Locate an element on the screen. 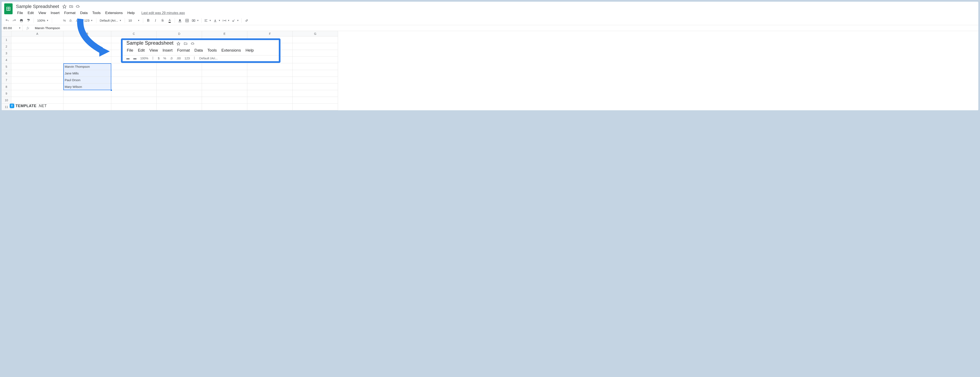  vertical-align-dropdown: ▼ is located at coordinates (217, 21).